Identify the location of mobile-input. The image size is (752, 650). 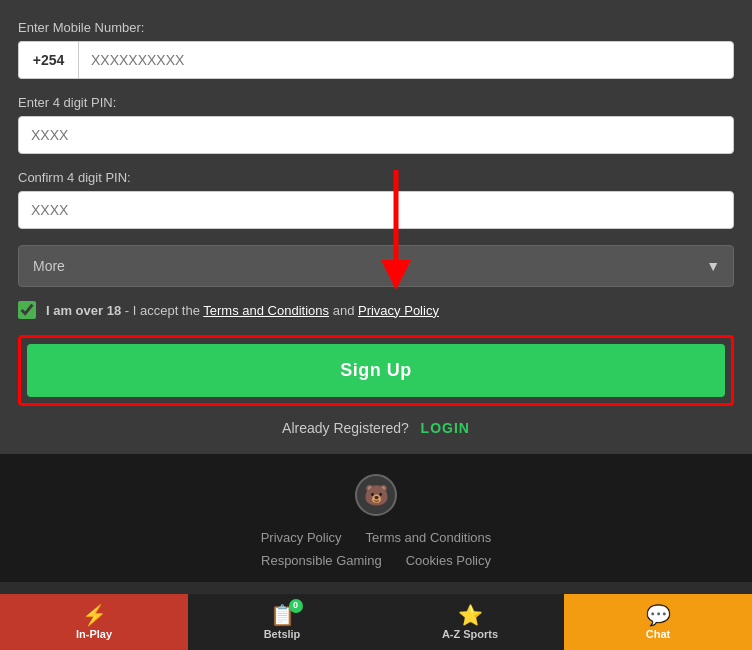
(406, 60).